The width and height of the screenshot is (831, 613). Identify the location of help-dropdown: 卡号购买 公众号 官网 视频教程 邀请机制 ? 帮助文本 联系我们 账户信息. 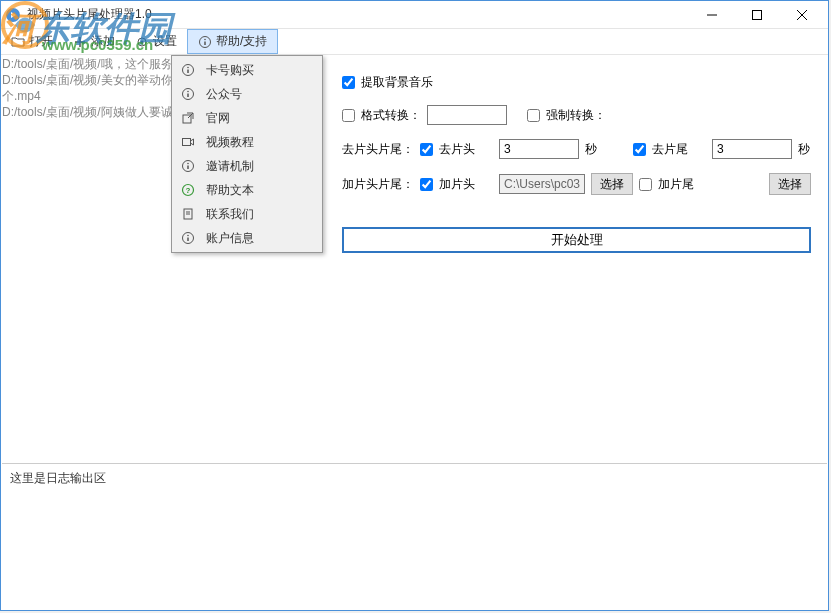
(247, 154).